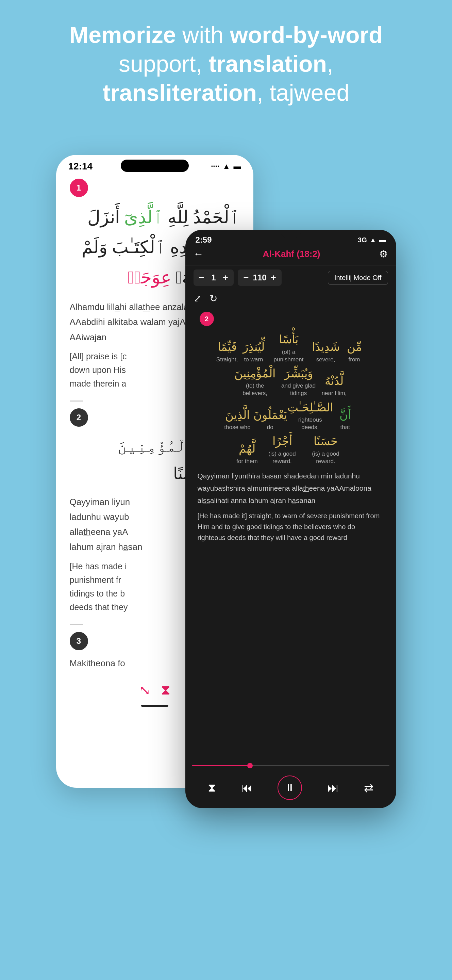 Image resolution: width=452 pixels, height=980 pixels. Describe the element at coordinates (291, 234) in the screenshot. I see `dark-phone-notch` at that location.